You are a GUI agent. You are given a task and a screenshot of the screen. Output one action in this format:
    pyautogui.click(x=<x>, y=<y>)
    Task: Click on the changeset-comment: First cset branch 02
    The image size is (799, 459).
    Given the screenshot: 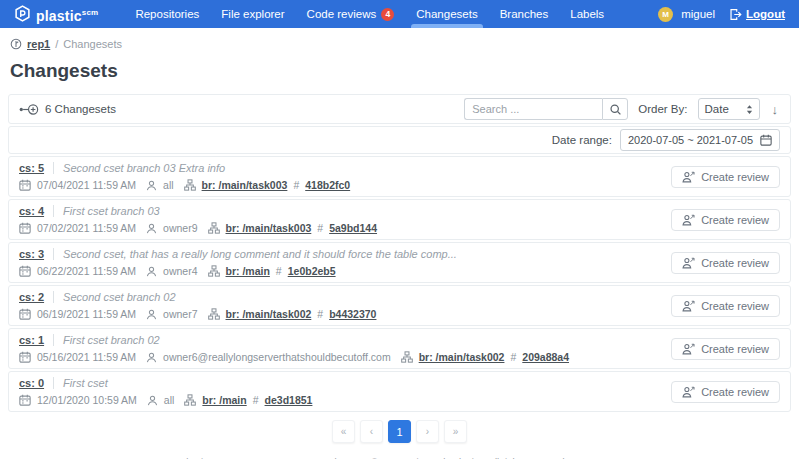 What is the action you would take?
    pyautogui.click(x=112, y=340)
    